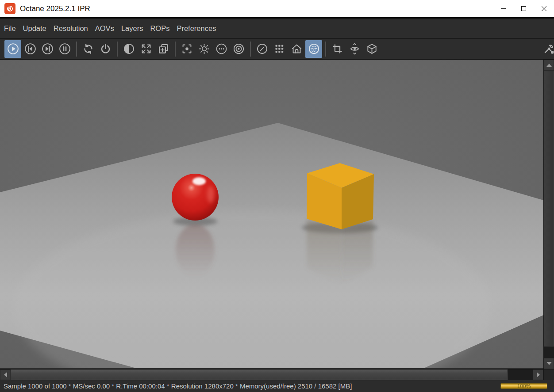 Image resolution: width=554 pixels, height=392 pixels. What do you see at coordinates (88, 49) in the screenshot?
I see `restart-render-button` at bounding box center [88, 49].